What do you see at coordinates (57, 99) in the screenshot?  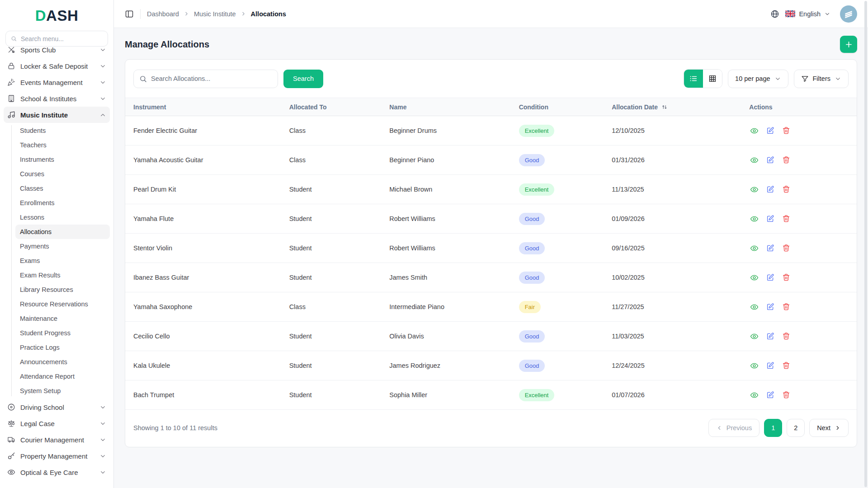 I see `sidebar-item-school-institutes: School & Institutes` at bounding box center [57, 99].